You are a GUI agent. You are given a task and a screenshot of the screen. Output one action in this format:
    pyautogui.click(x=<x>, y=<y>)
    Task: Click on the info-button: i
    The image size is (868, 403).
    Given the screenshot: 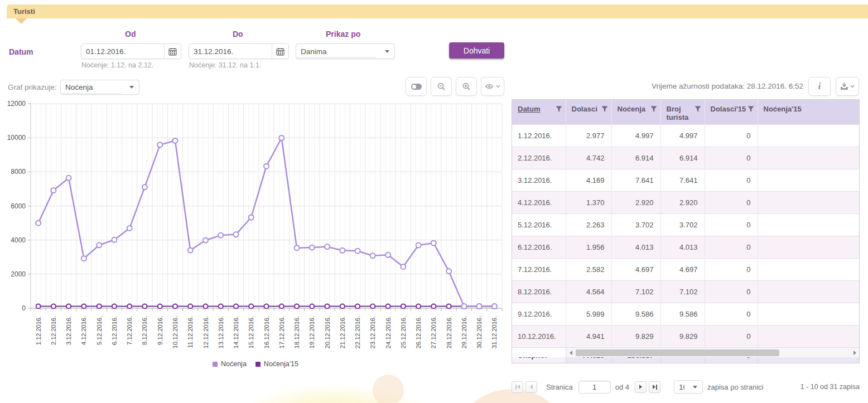 What is the action you would take?
    pyautogui.click(x=819, y=86)
    